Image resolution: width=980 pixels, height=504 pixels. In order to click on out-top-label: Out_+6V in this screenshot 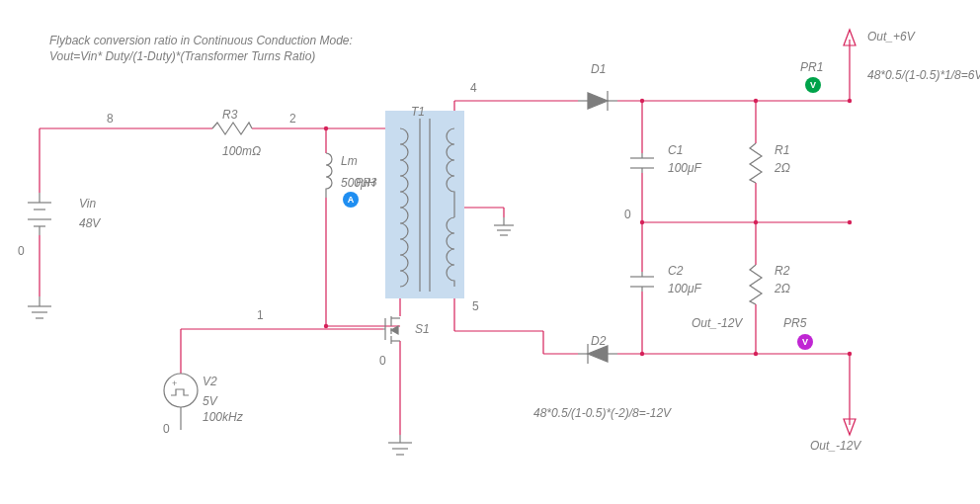, I will do `click(891, 37)`.